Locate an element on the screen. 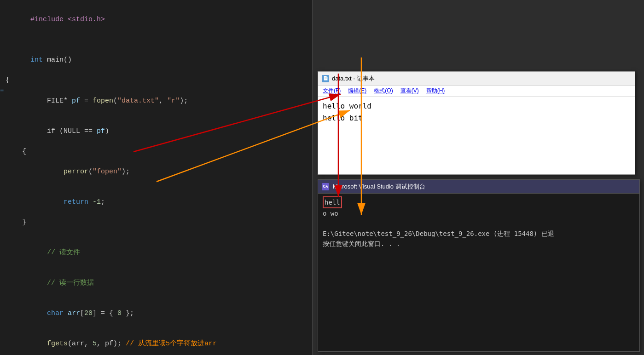  code-line-14: char arr[20] = { 0 }; is located at coordinates (157, 314).